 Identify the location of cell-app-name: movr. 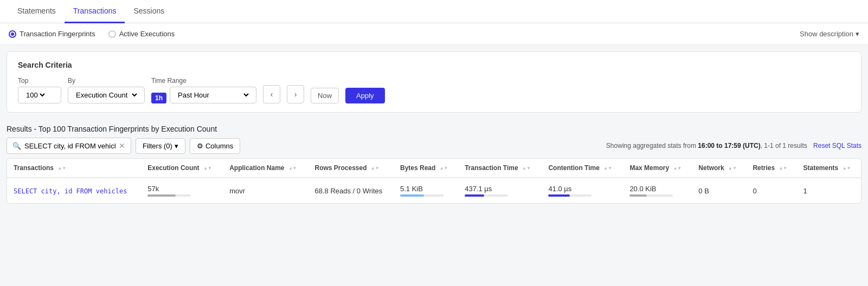
(266, 191).